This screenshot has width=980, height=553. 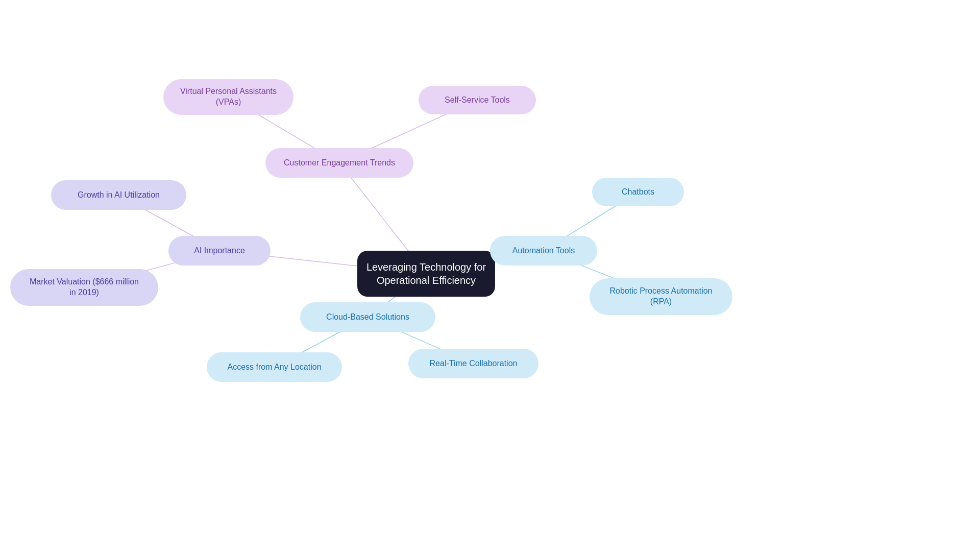 What do you see at coordinates (229, 97) in the screenshot?
I see `virtual-personal-assistants-node: Virtual Personal Assistants(VPAs)` at bounding box center [229, 97].